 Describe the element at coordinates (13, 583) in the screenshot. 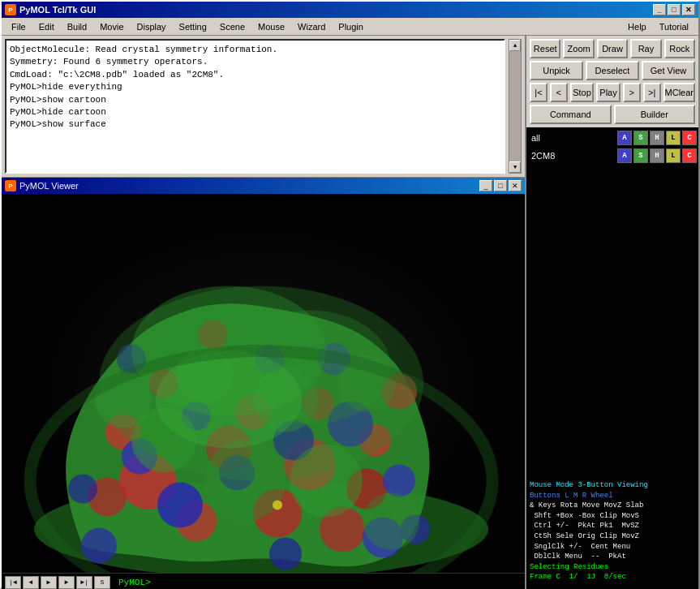

I see `viewer-first-frame-button: |◄` at that location.